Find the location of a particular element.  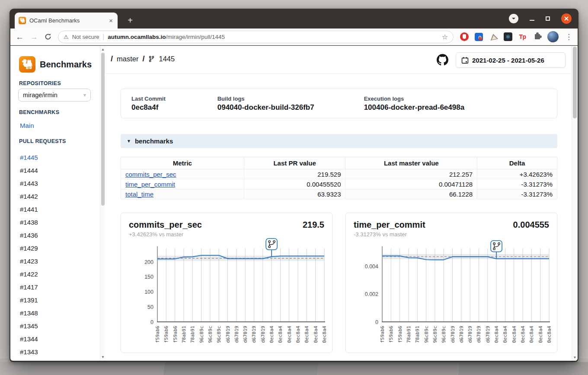

page-scrollbar-thumb is located at coordinates (575, 83).